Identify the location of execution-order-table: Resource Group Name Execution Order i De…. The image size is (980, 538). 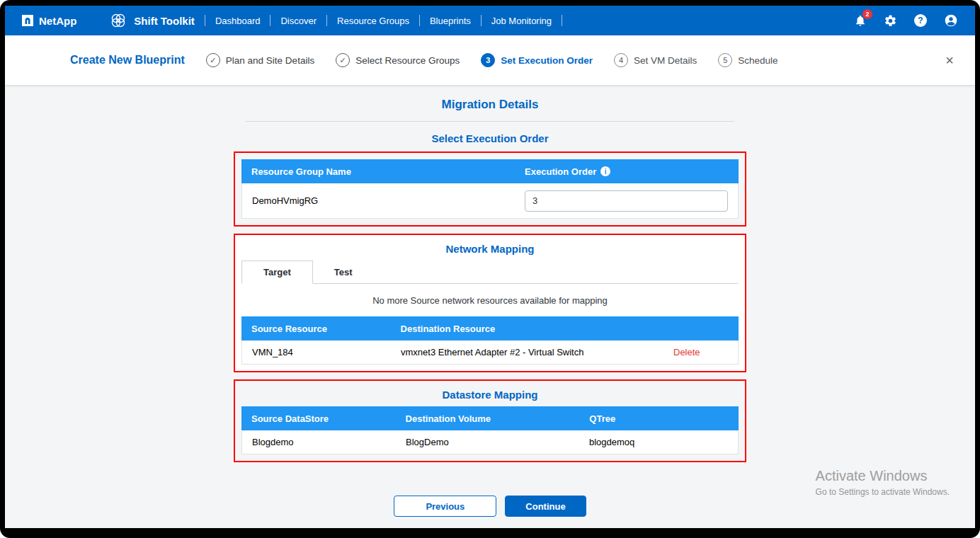
(490, 189).